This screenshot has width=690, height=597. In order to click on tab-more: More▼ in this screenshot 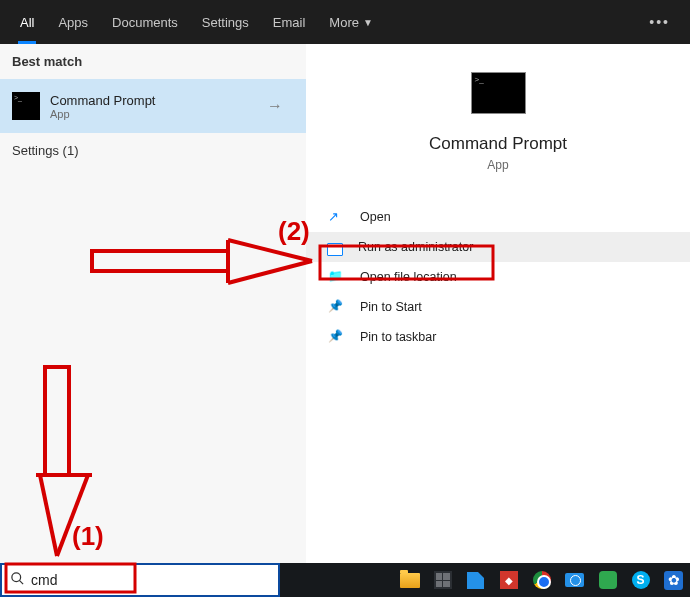, I will do `click(351, 22)`.